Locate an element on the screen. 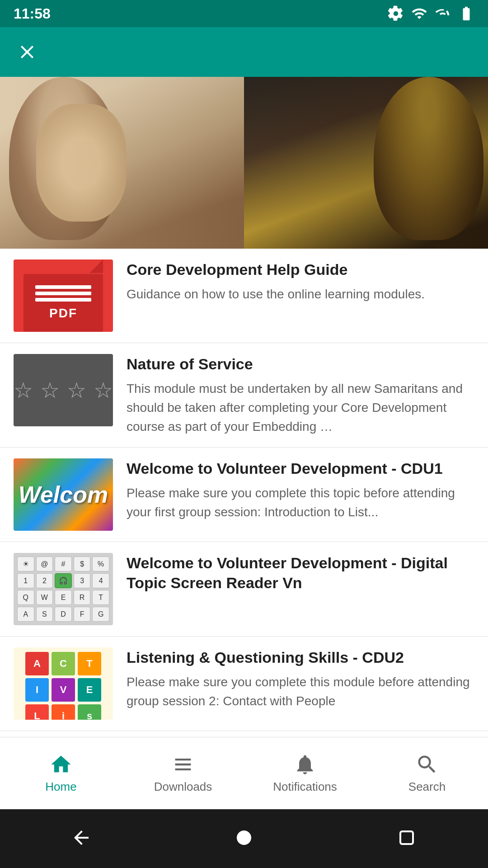 This screenshot has height=868, width=488. item-thumbnail: ☀ @ # $ % 1 2 🎧 3 4 Q W E R T A S D F G is located at coordinates (63, 589).